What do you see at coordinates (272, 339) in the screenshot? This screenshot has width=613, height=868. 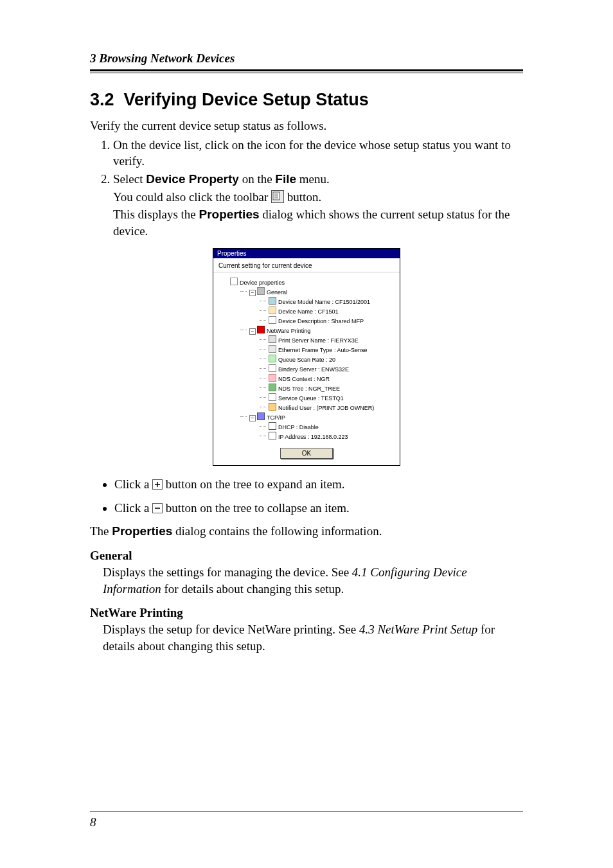 I see `printer-icon` at bounding box center [272, 339].